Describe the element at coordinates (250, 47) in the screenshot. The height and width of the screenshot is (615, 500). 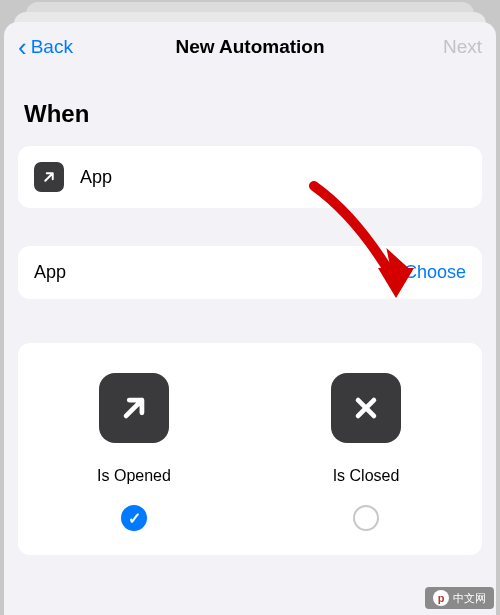
I see `page-title: New Automation` at that location.